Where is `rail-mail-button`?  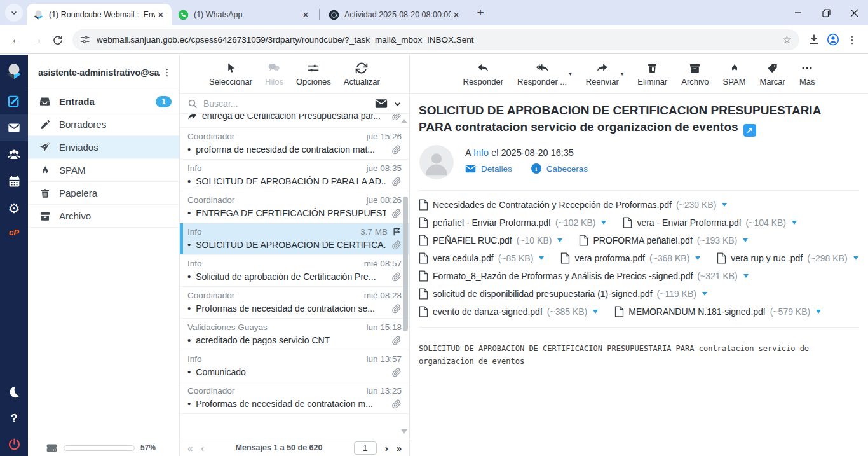 rail-mail-button is located at coordinates (14, 128).